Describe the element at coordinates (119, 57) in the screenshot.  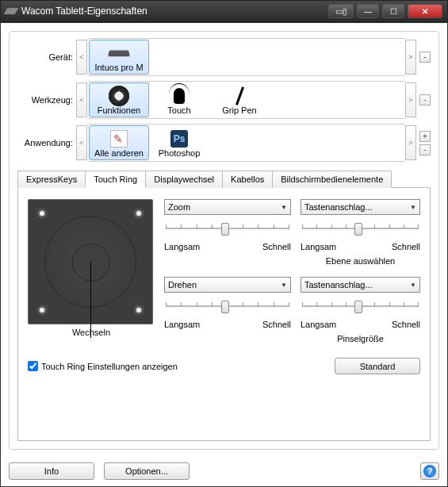
I see `device-item-intuos: Intuos pro M` at that location.